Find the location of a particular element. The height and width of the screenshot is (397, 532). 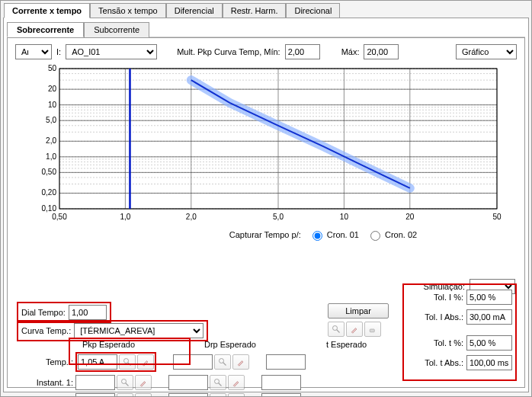

dial-input is located at coordinates (88, 312).